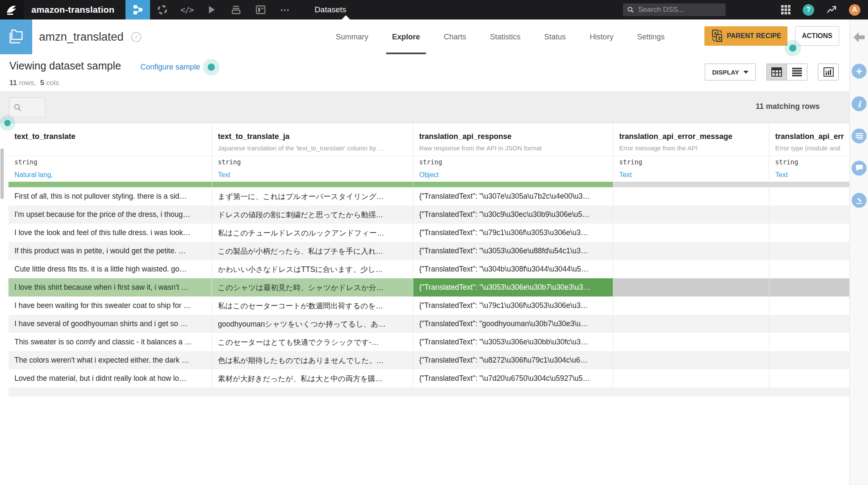 This screenshot has width=868, height=485. Describe the element at coordinates (860, 169) in the screenshot. I see `discussions-panel-button` at that location.